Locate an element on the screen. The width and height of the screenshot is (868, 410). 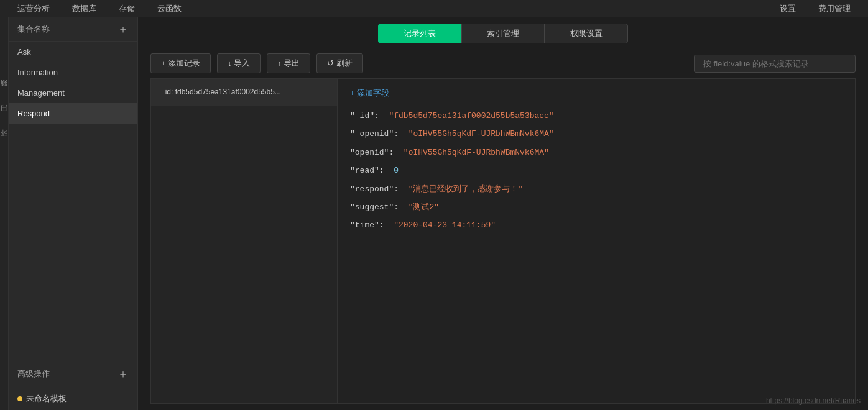
field-value-read: 0 is located at coordinates (396, 170).